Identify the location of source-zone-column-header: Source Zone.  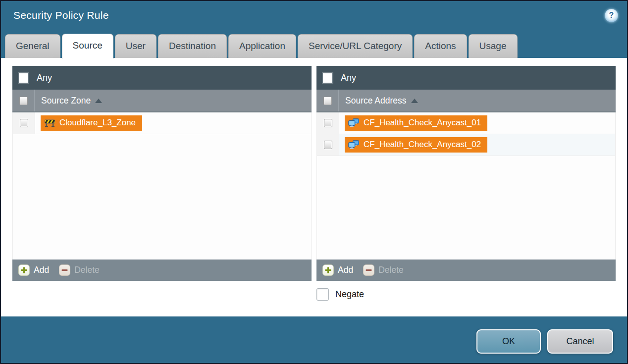
(162, 101).